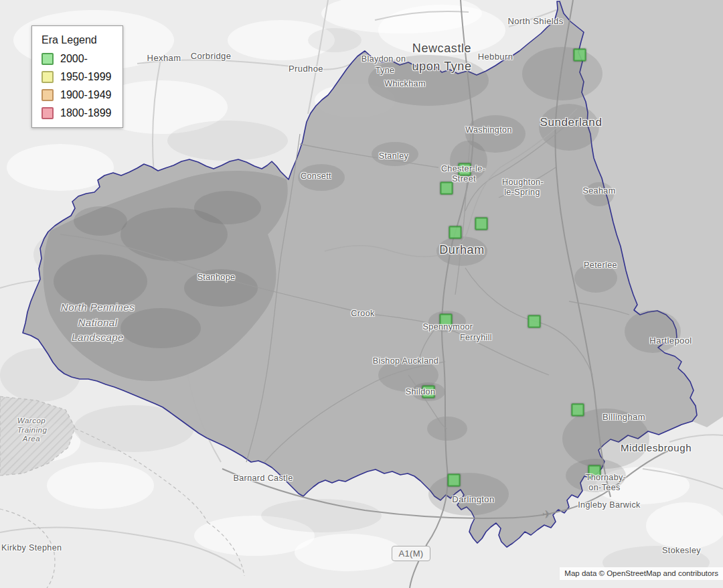 The height and width of the screenshot is (588, 723). What do you see at coordinates (76, 95) in the screenshot?
I see `legend-item: 1900-1949` at bounding box center [76, 95].